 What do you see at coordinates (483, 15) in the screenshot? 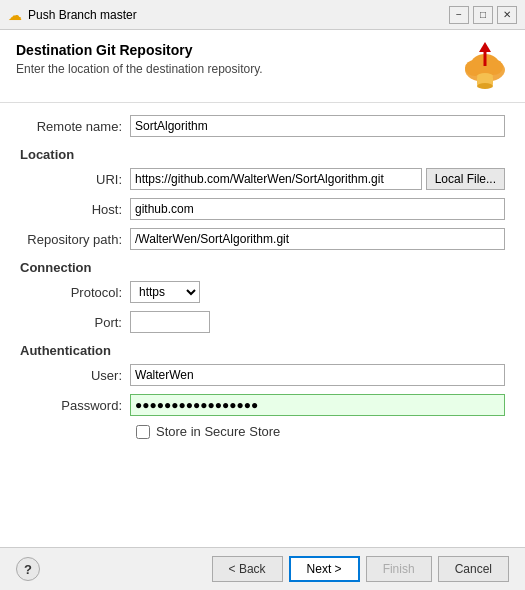
I see `window-controls: − □ ✕` at bounding box center [483, 15].